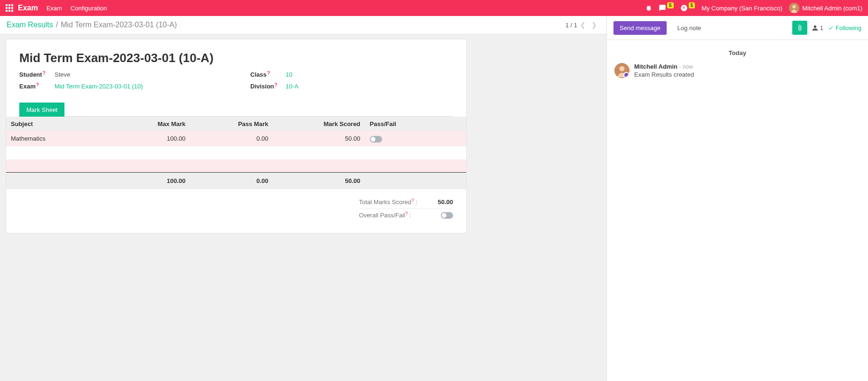 This screenshot has height=381, width=868. What do you see at coordinates (57, 25) in the screenshot?
I see `breadcrumb-sep: /` at bounding box center [57, 25].